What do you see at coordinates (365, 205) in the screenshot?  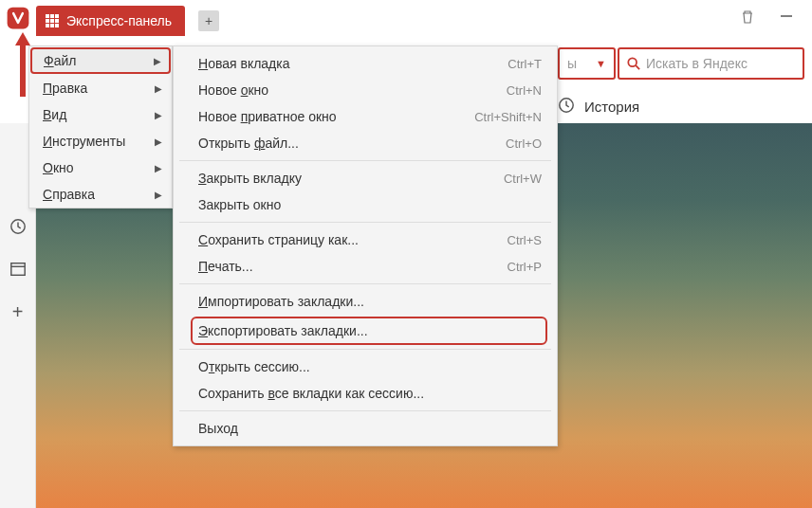 I see `submenu-item: Закрыть окно` at bounding box center [365, 205].